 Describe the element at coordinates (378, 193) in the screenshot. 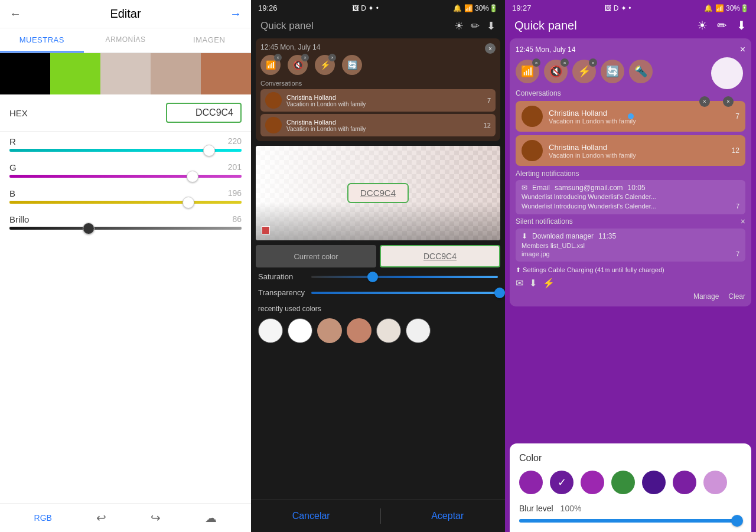

I see `color-hex-display: DCC9C4` at that location.